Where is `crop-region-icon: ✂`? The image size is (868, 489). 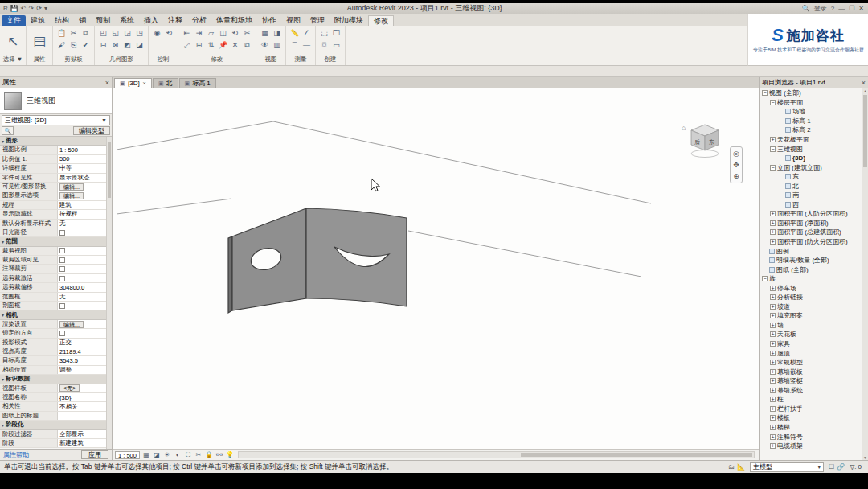 crop-region-icon: ✂ is located at coordinates (199, 455).